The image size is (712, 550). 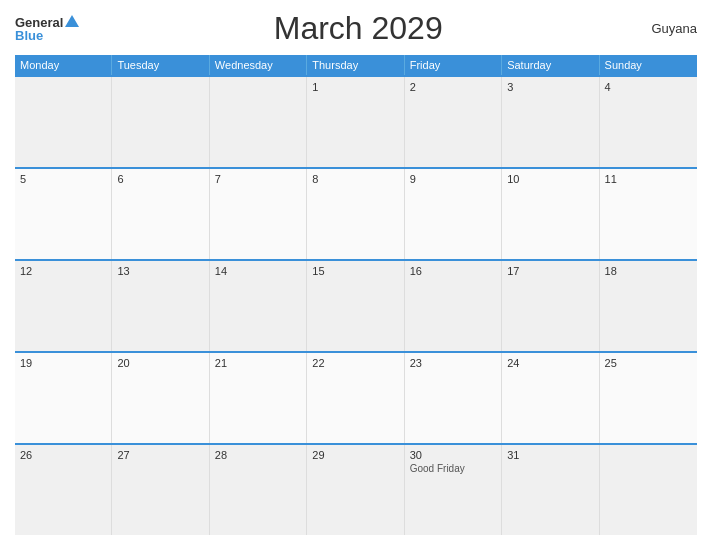 What do you see at coordinates (550, 214) in the screenshot?
I see `day-cell: 10` at bounding box center [550, 214].